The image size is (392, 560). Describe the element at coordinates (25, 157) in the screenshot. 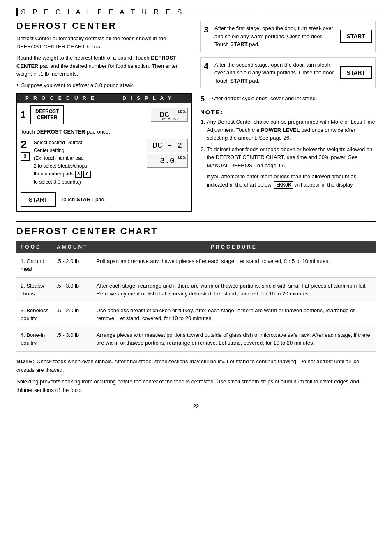

I see `number-box-2: 2` at that location.